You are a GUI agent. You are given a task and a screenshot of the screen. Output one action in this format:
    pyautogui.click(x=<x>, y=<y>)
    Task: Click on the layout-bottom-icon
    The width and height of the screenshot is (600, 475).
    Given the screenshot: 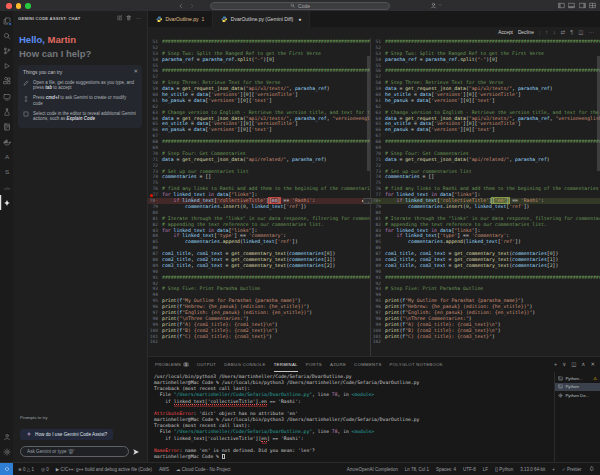 What is the action you would take?
    pyautogui.click(x=572, y=6)
    